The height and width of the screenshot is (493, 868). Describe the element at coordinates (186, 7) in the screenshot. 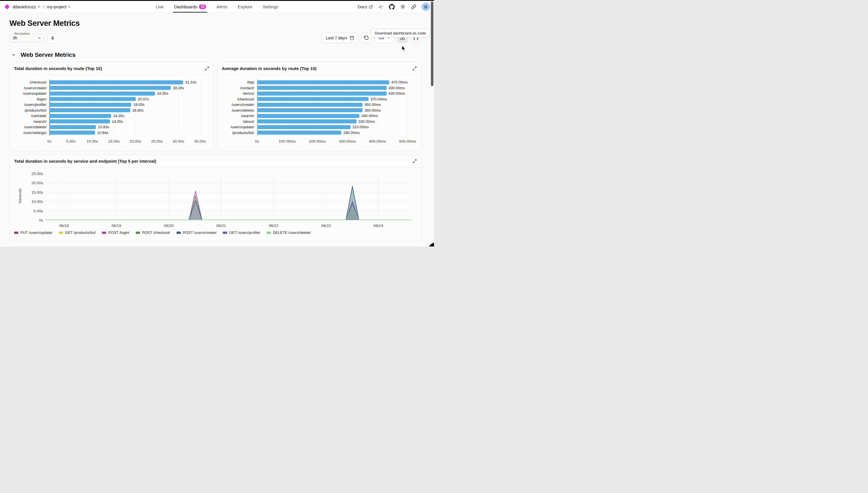

I see `tab-label: Dashboards` at that location.